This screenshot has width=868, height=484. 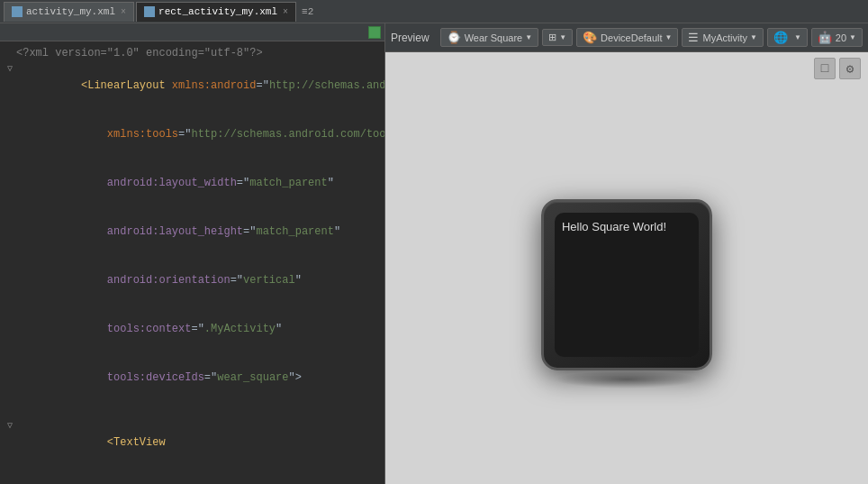 What do you see at coordinates (627, 68) in the screenshot?
I see `preview-top-controls: □ ⚙` at bounding box center [627, 68].